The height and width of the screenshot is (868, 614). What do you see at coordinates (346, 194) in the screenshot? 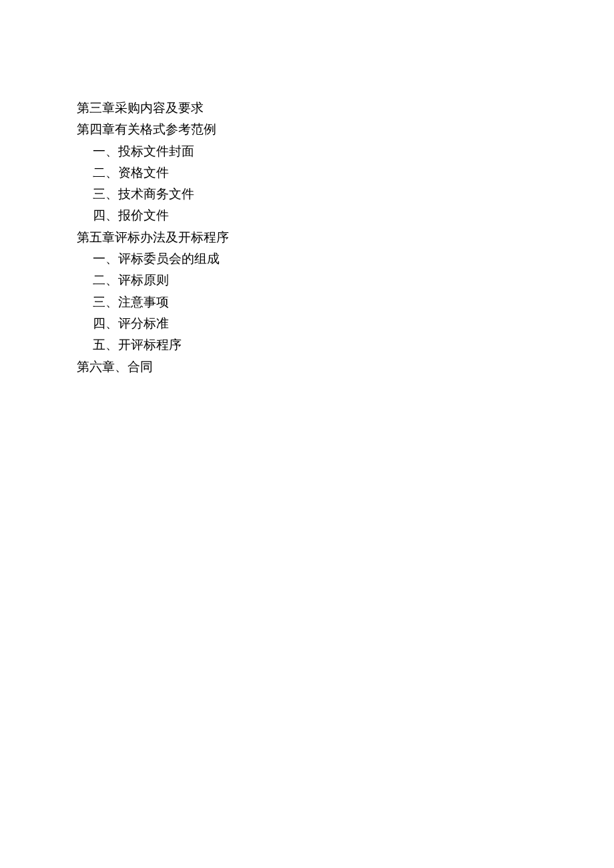
I see `toc-chapter-4-item-3: 三、技术商务文件` at bounding box center [346, 194].